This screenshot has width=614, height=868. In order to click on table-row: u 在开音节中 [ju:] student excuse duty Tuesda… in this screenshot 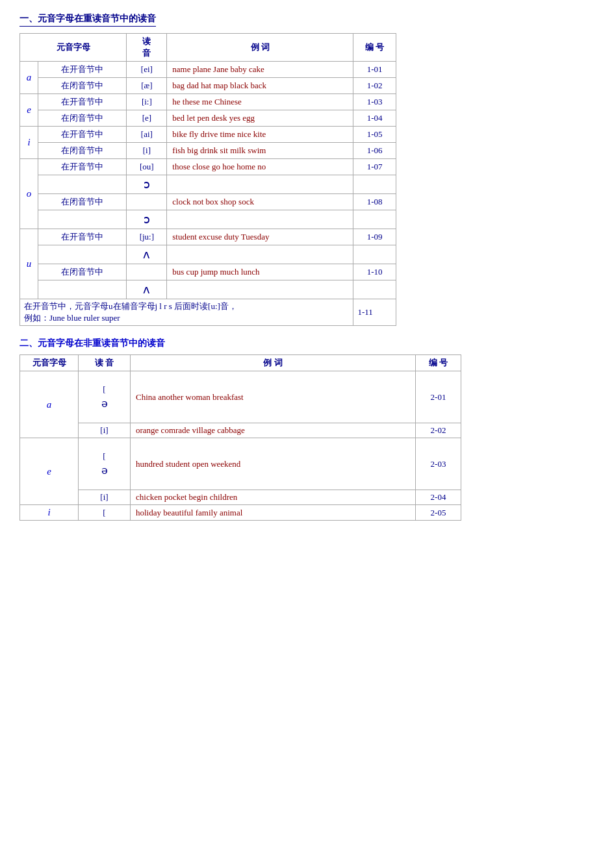, I will do `click(208, 238)`.